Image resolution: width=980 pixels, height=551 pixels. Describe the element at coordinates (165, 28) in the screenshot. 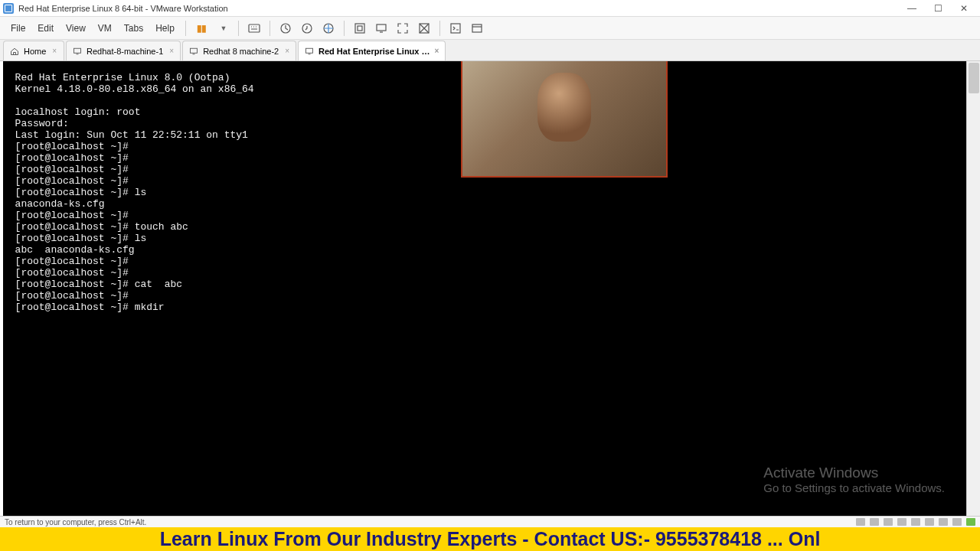

I see `menu-help: Help` at that location.